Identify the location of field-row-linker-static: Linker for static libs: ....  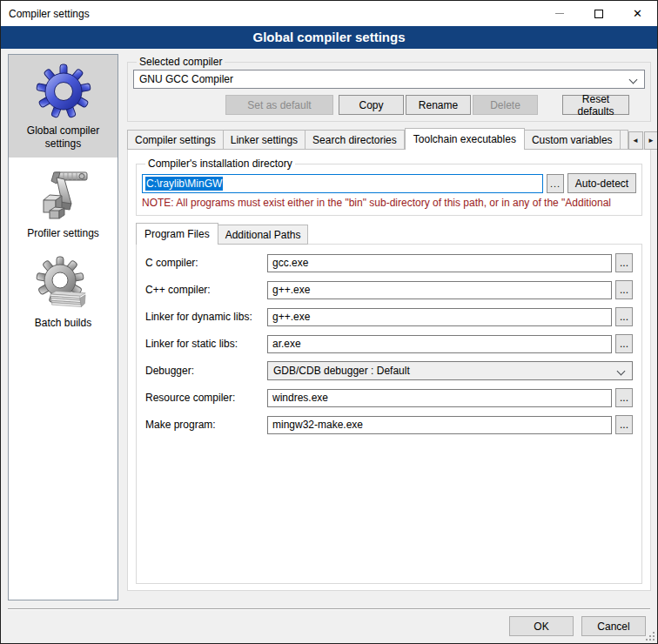
(389, 344).